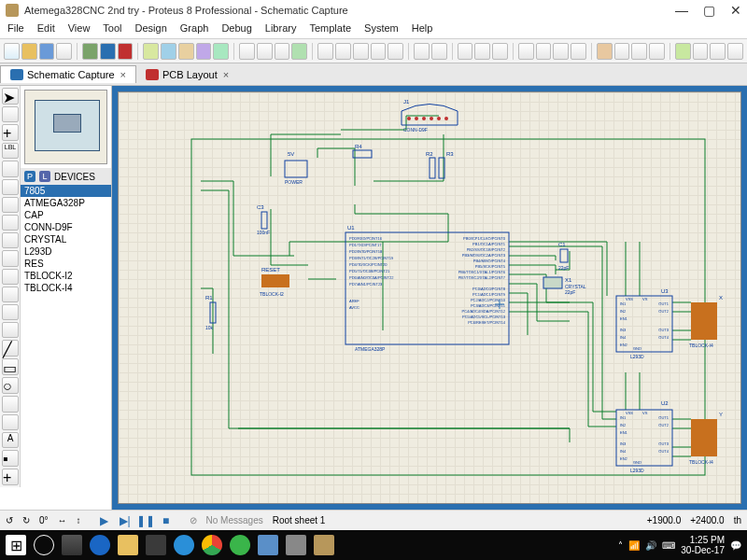 This screenshot has width=747, height=560. What do you see at coordinates (579, 51) in the screenshot?
I see `tool-block-delete` at bounding box center [579, 51].